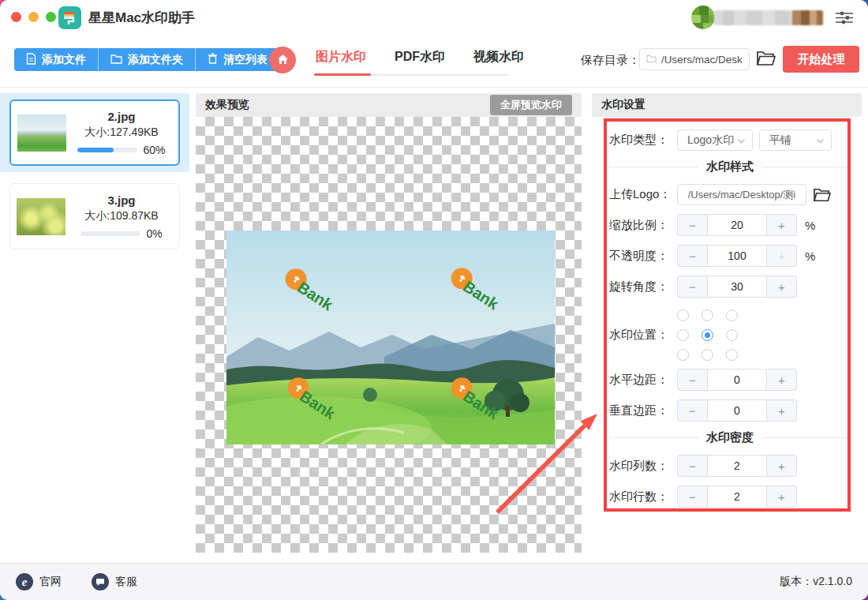 Image resolution: width=868 pixels, height=600 pixels. What do you see at coordinates (95, 150) in the screenshot?
I see `progress-fill` at bounding box center [95, 150].